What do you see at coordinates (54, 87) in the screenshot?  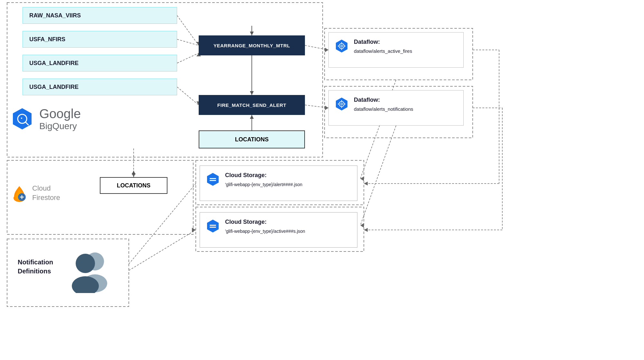 I see `usga-landfire2-label: USGA_LANDFIRE` at bounding box center [54, 87].